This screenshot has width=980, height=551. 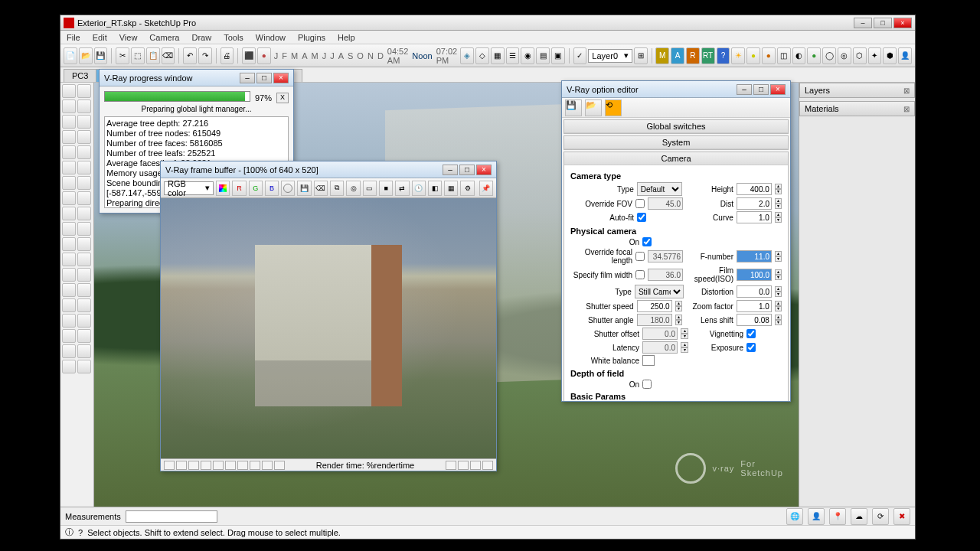 I want to click on undo-icon: ↶, so click(x=190, y=56).